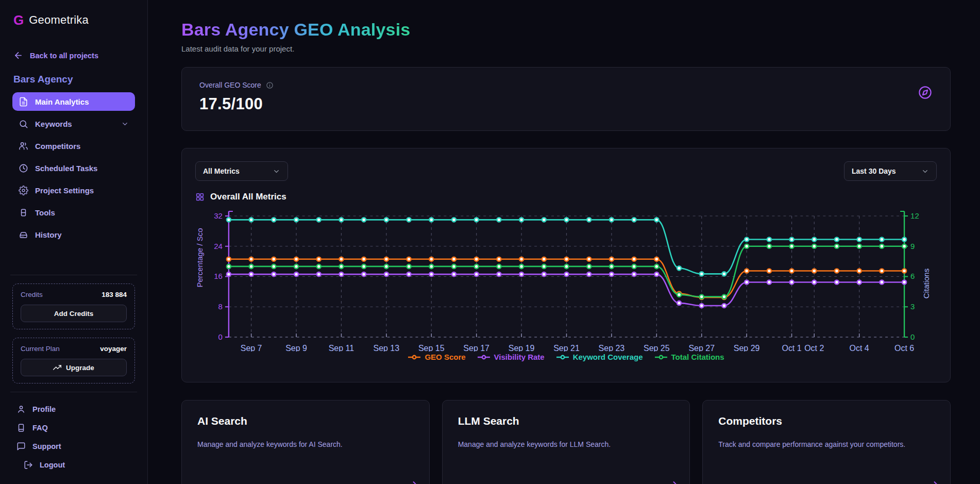  I want to click on competitors-card: Competitors Track and compare performanc…, so click(826, 442).